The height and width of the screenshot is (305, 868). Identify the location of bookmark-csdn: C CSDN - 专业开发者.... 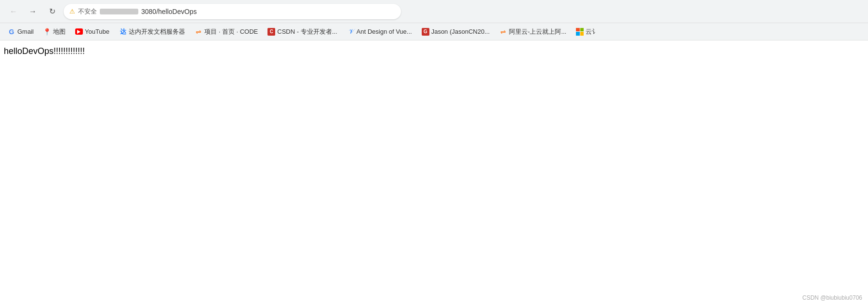
(302, 32).